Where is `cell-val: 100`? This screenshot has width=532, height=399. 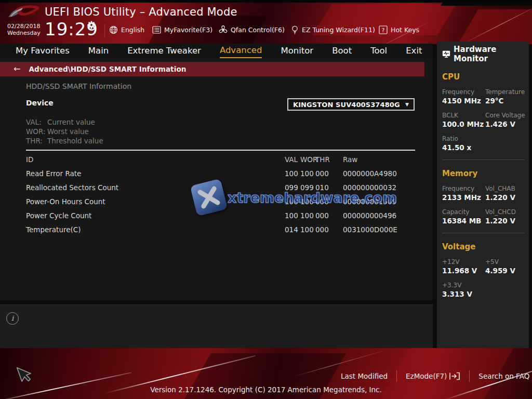 cell-val: 100 is located at coordinates (291, 216).